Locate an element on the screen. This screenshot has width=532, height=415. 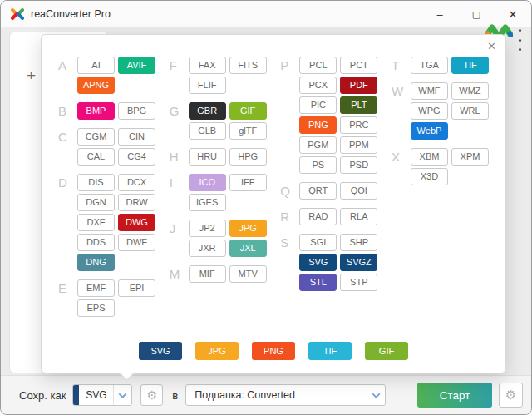
format-dds: DDS is located at coordinates (96, 243).